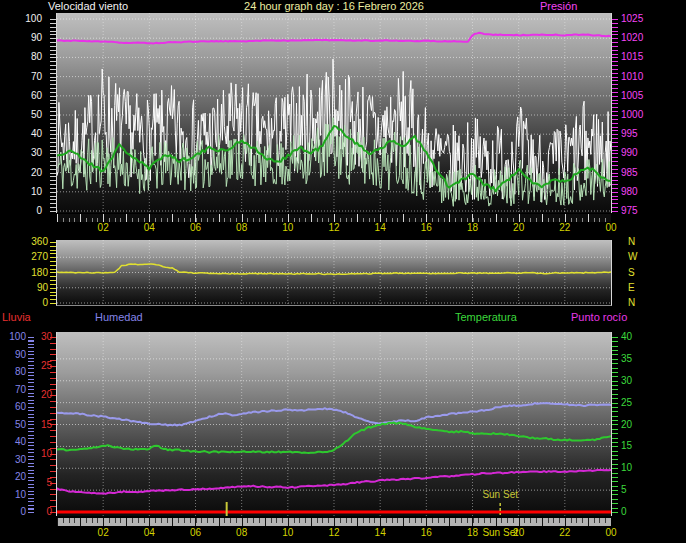 This screenshot has height=543, width=686. Describe the element at coordinates (14, 372) in the screenshot. I see `y-tick-humidity: 80` at that location.